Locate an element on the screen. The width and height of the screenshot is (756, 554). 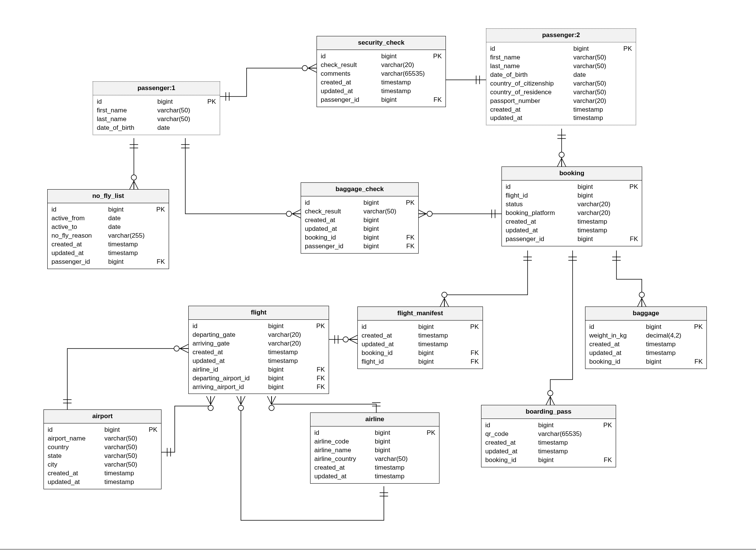
column-row: country_of_residencevarchar(50) is located at coordinates (561, 92).